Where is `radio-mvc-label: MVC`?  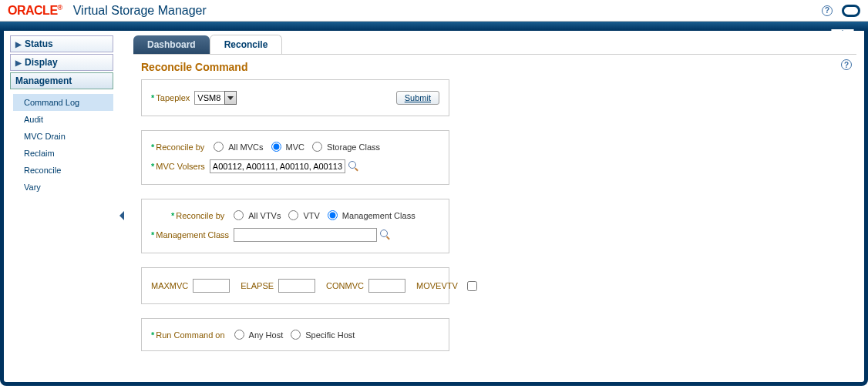
radio-mvc-label: MVC is located at coordinates (295, 147).